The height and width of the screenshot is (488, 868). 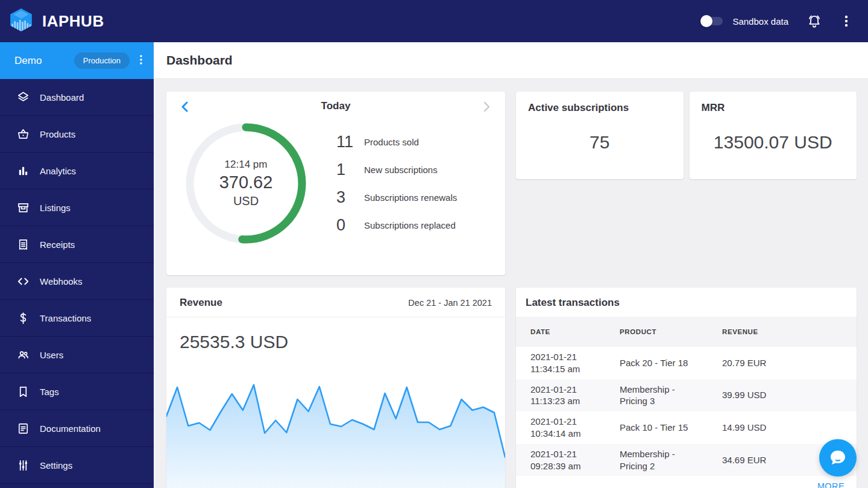 I want to click on app-selector: Demo Production, so click(x=77, y=60).